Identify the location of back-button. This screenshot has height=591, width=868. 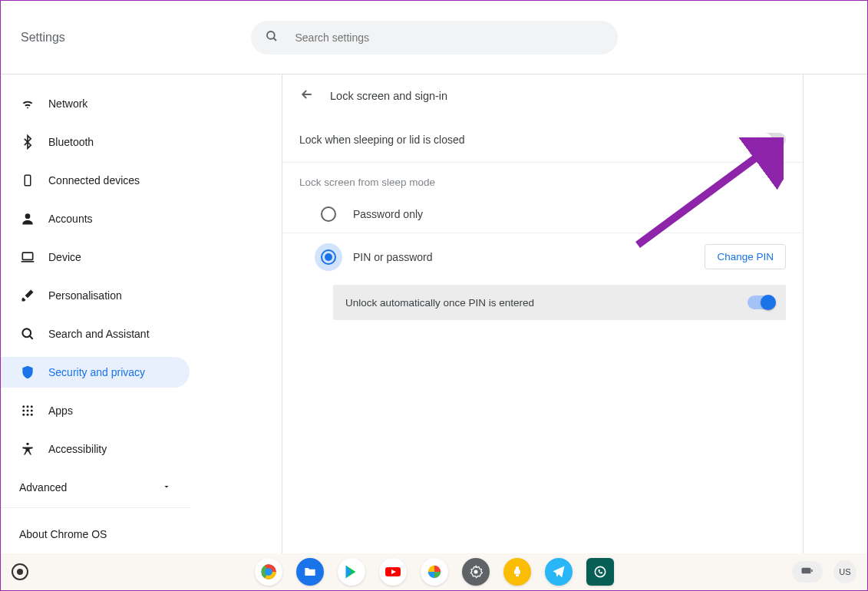
(307, 96).